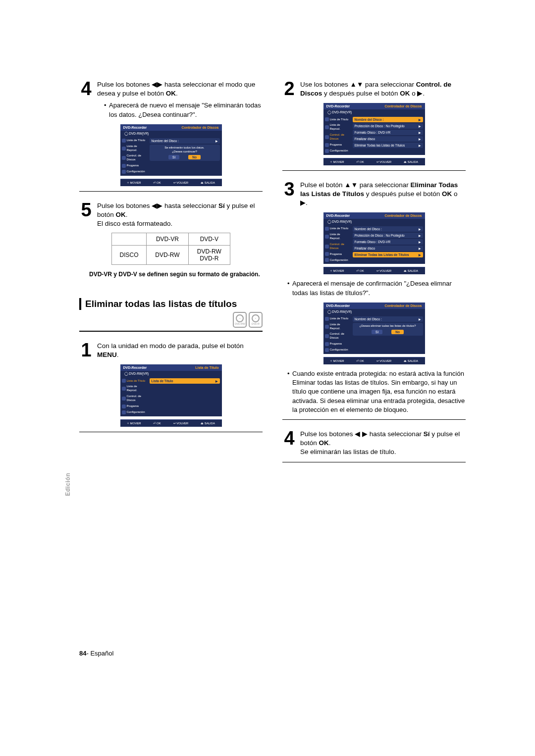 The width and height of the screenshot is (535, 756). I want to click on step-number: 3, so click(289, 189).